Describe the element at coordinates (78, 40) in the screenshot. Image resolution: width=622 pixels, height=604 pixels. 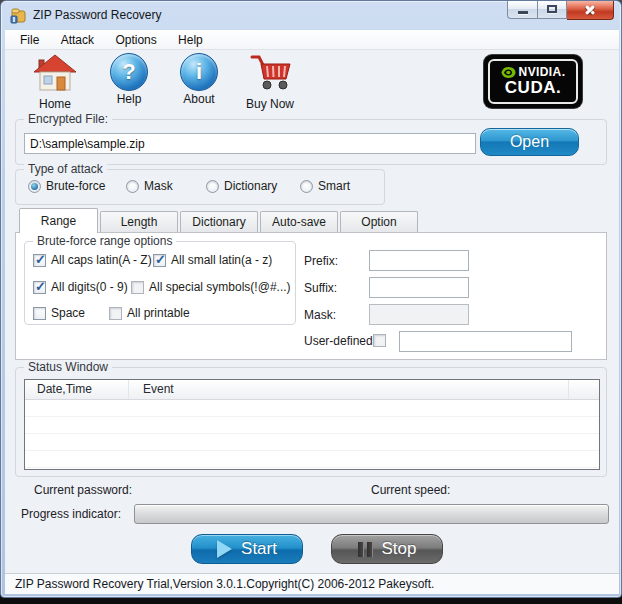
I see `menu-attack: Attack` at that location.